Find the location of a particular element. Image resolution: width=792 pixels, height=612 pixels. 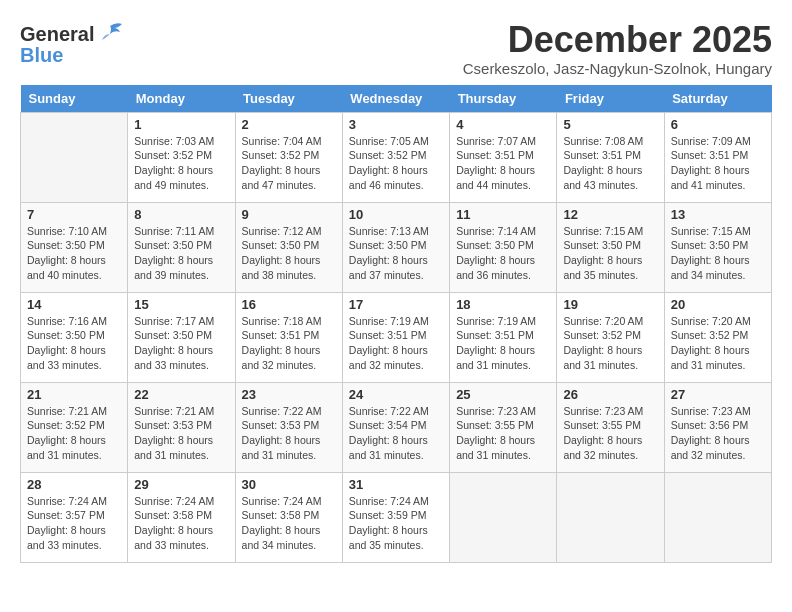

day-info: Sunrise: 7:18 AM Sunset: 3:51 PM Dayligh… is located at coordinates (289, 344).